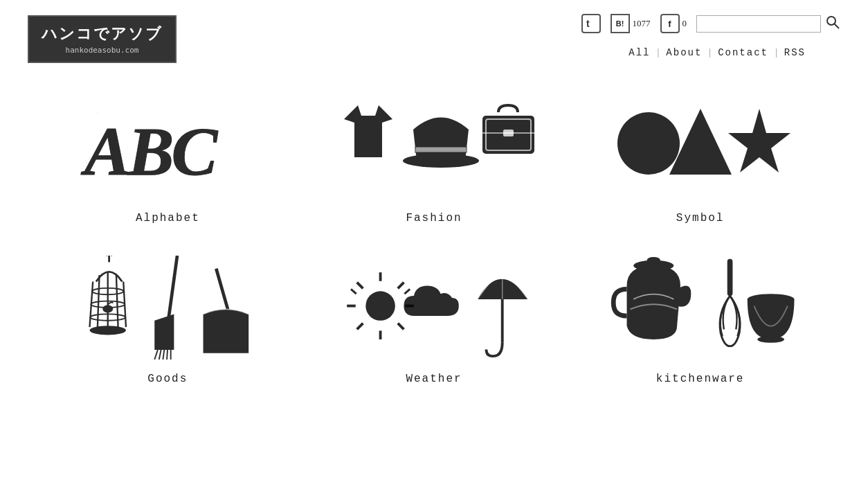 The image size is (868, 496). Describe the element at coordinates (669, 24) in the screenshot. I see `facebook-f-label: f` at that location.